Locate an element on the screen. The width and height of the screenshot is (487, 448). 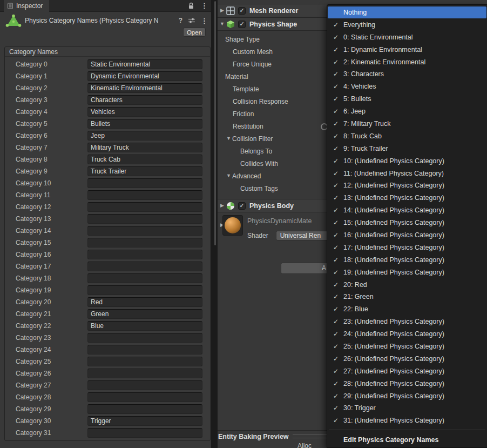
dropdown-item: ✓1: Dynamic Environmental is located at coordinates (407, 50).